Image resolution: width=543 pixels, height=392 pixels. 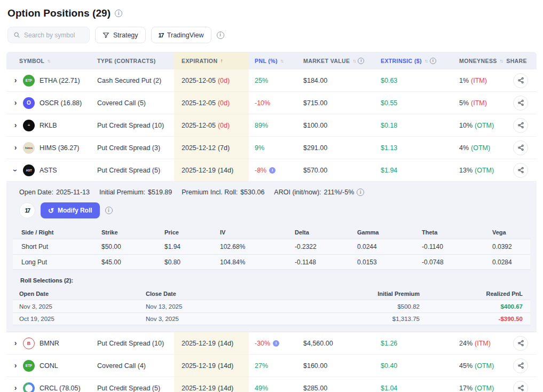 I want to click on header-expiration: EXPIRATION↑, so click(x=211, y=61).